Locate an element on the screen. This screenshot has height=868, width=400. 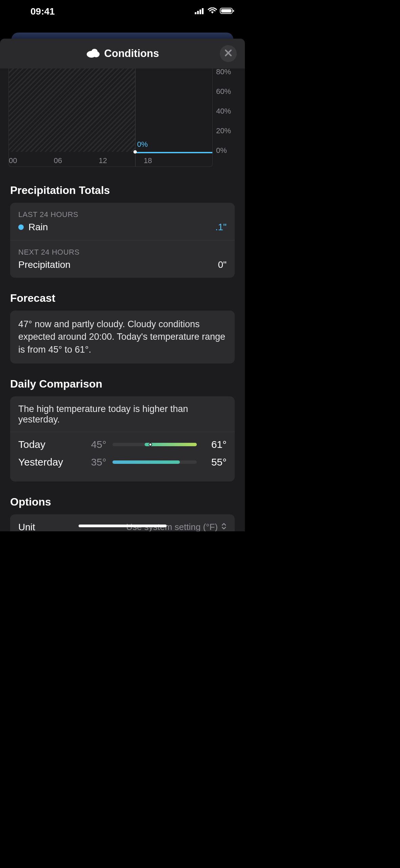
x-tick: 00 is located at coordinates (31, 161).